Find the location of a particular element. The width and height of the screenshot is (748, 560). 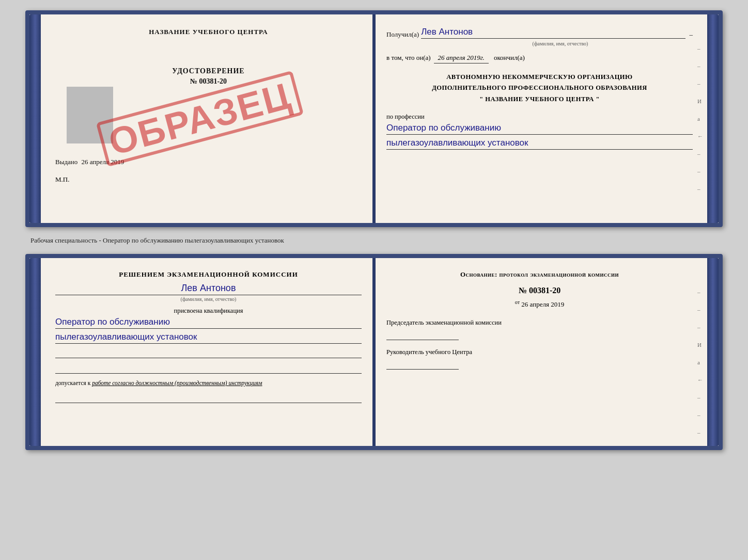

profession-line1: Оператор по обслуживанию is located at coordinates (539, 129).